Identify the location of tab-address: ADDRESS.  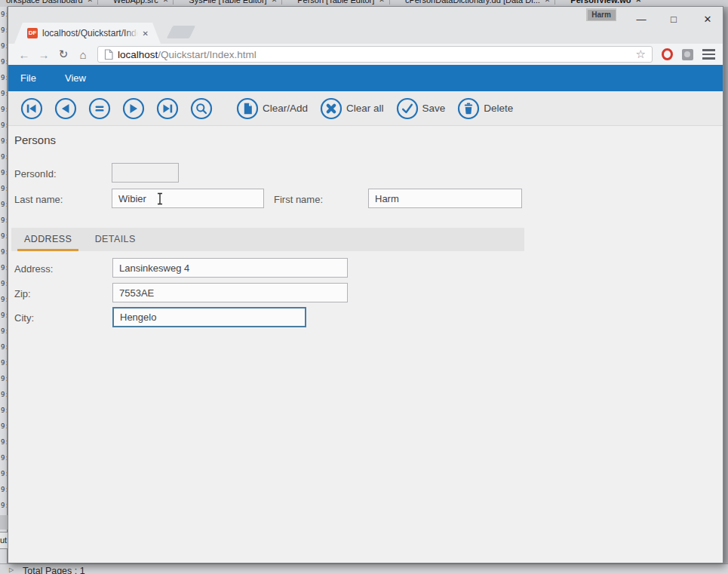
(48, 240).